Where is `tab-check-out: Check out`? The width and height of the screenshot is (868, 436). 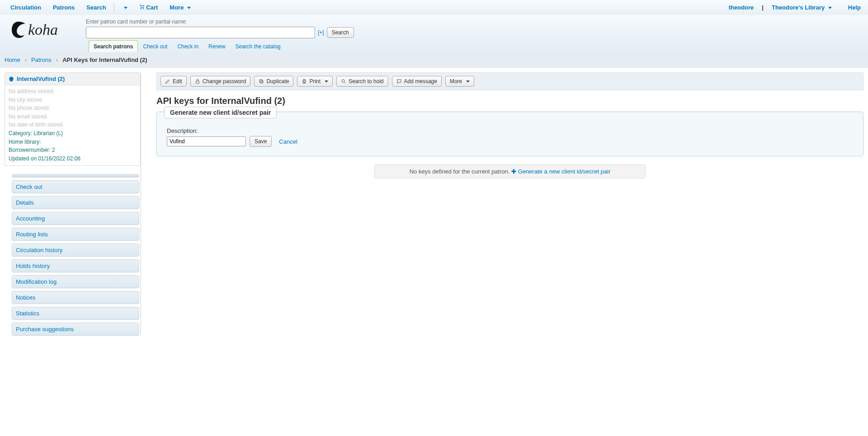
tab-check-out: Check out is located at coordinates (155, 46).